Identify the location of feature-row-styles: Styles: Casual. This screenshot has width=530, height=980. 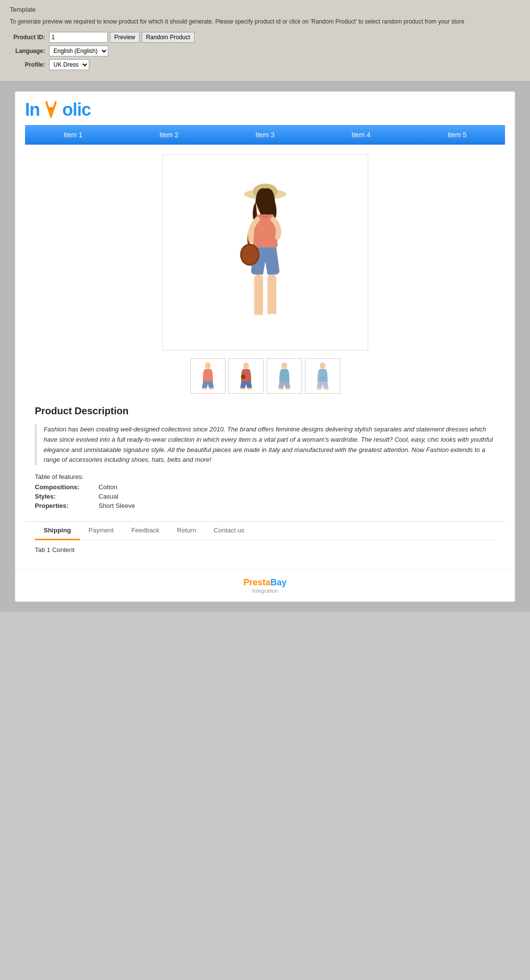
(265, 496).